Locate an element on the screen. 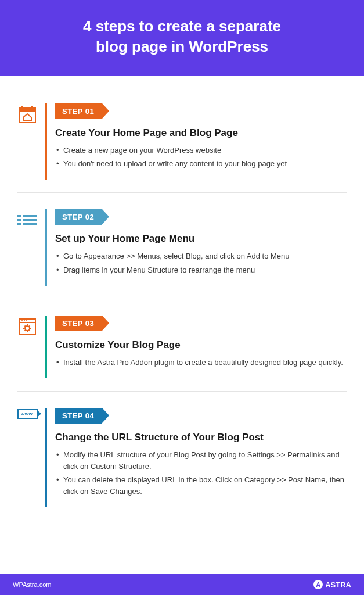  step-3-bullets: Install the Astra Pro Addon plugin to cr… is located at coordinates (201, 363).